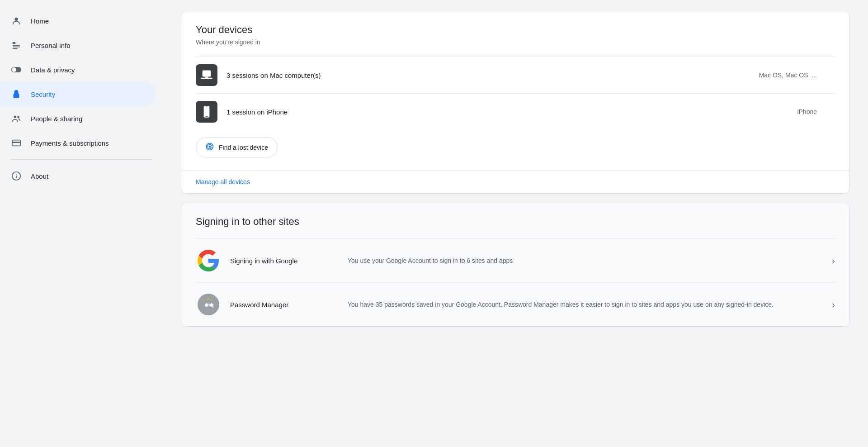  What do you see at coordinates (515, 182) in the screenshot?
I see `devices-card-footer: Manage all devices` at bounding box center [515, 182].